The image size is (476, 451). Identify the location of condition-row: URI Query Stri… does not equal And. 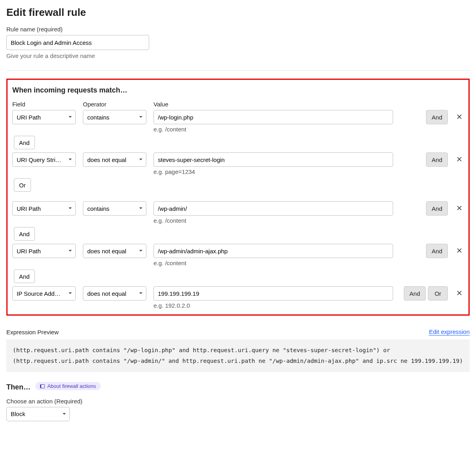
(238, 160).